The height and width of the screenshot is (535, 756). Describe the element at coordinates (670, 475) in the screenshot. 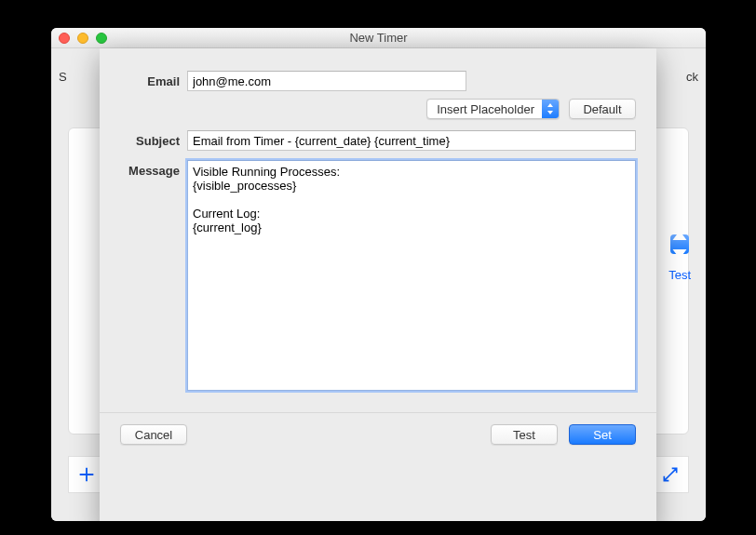

I see `expand-button` at that location.